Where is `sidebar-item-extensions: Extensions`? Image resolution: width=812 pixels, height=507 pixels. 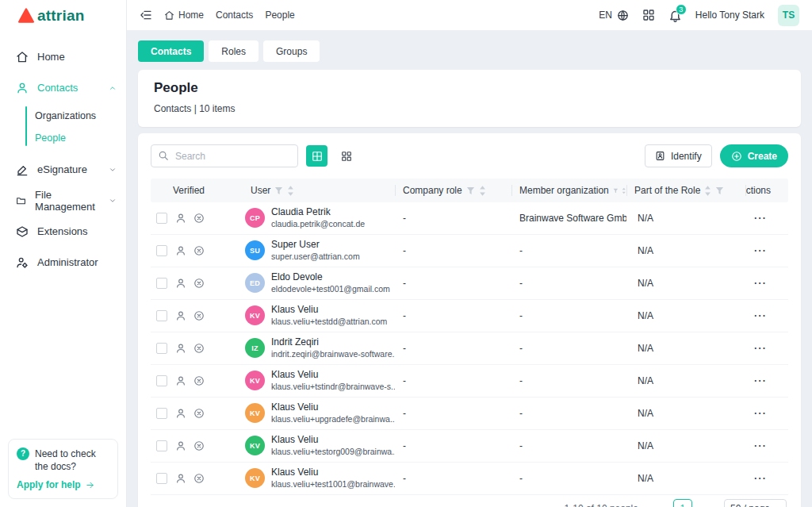
sidebar-item-extensions: Extensions is located at coordinates (63, 232).